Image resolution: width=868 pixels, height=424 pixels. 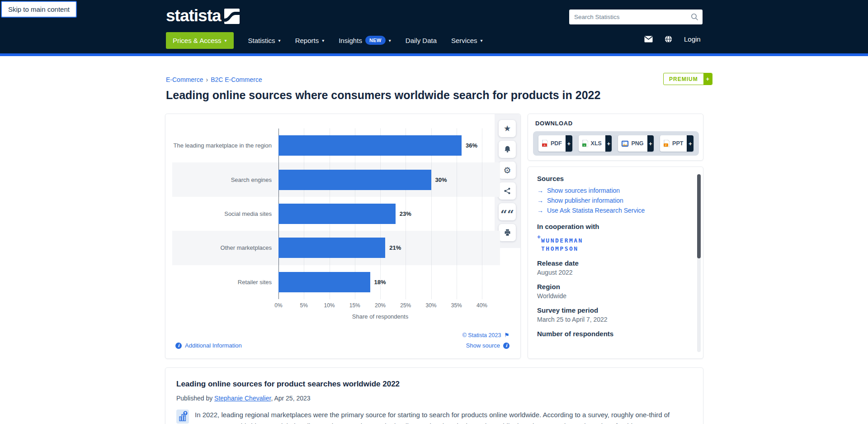 What do you see at coordinates (545, 145) in the screenshot?
I see `svg-text: A` at bounding box center [545, 145].